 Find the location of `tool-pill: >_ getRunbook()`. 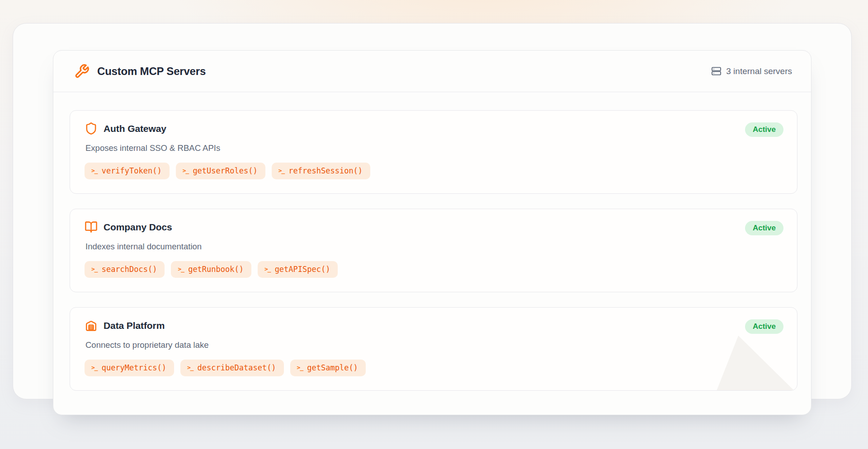

tool-pill: >_ getRunbook() is located at coordinates (211, 269).